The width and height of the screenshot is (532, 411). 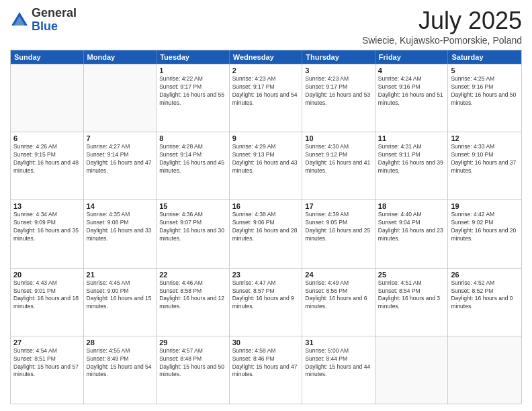 What do you see at coordinates (120, 223) in the screenshot?
I see `sunset-text: Sunset: 9:08 PM` at bounding box center [120, 223].